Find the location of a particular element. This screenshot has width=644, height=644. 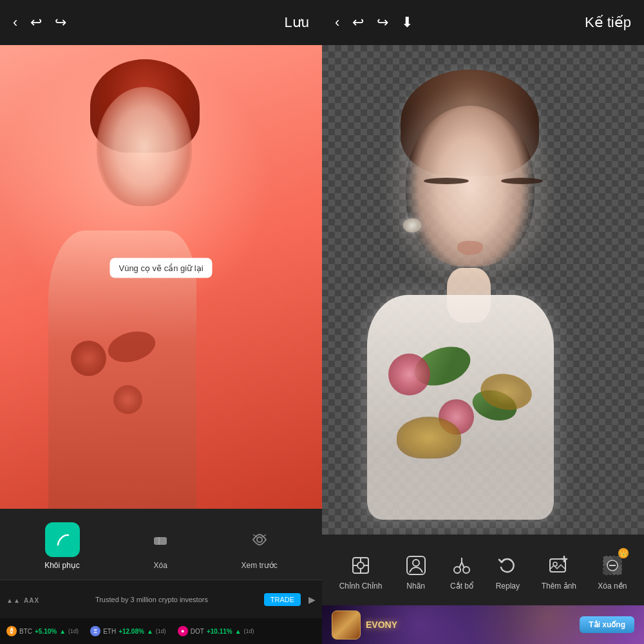

removebg-label: Xóa nền is located at coordinates (612, 586).